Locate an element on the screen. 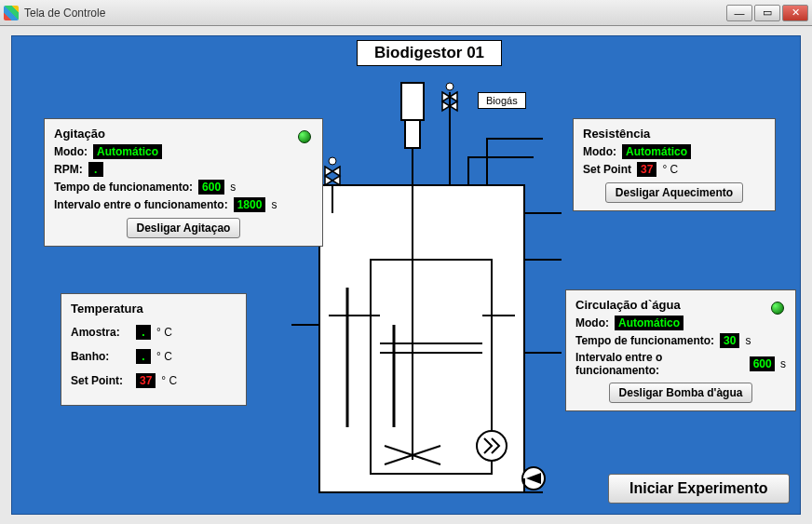  temp-amostra-value: . is located at coordinates (143, 332).